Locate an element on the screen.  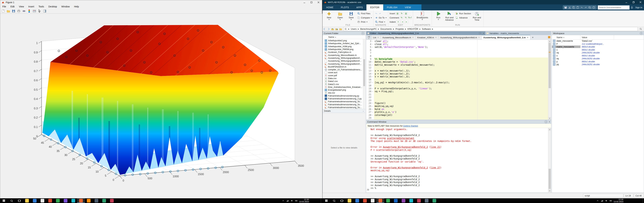
file-list-item: Fahrantriebsdimensionierung.py is located at coordinates (344, 96).